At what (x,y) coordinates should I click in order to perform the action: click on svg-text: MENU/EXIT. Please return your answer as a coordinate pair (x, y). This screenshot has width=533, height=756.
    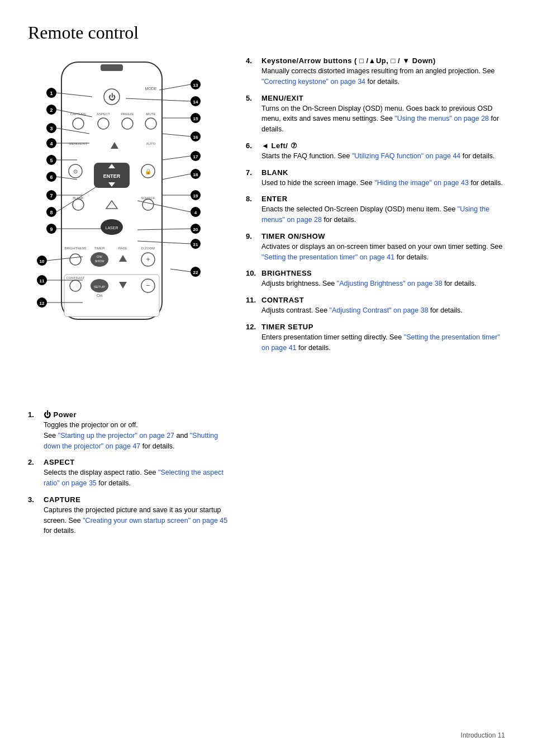
    Looking at the image, I should click on (78, 144).